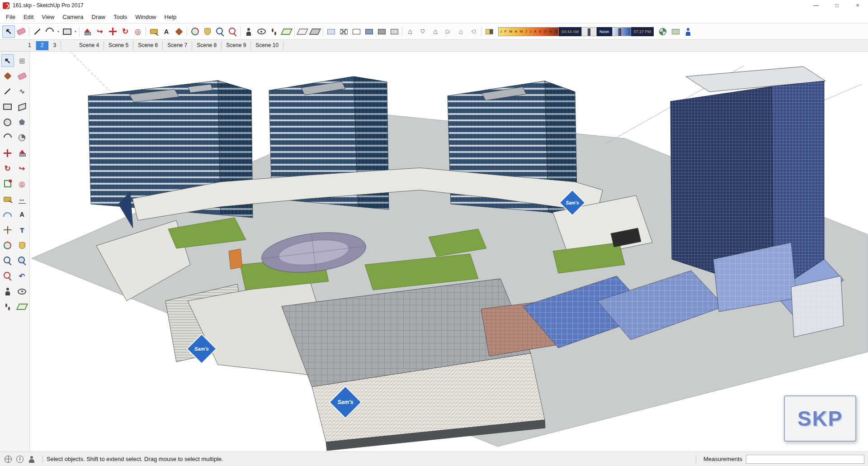 This screenshot has height=466, width=868. I want to click on look-around-tool, so click(22, 291).